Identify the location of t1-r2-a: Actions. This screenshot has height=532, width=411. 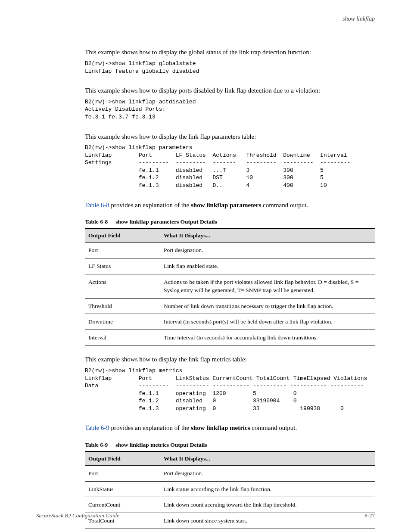
(122, 286).